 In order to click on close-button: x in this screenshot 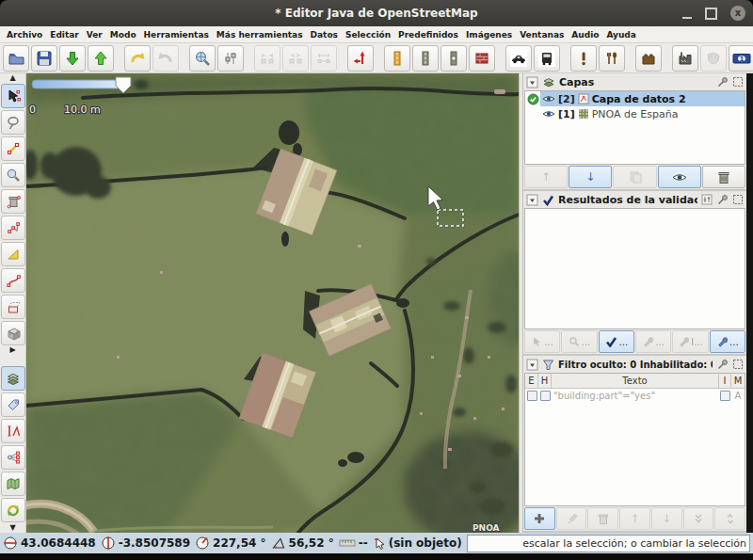, I will do `click(738, 13)`.